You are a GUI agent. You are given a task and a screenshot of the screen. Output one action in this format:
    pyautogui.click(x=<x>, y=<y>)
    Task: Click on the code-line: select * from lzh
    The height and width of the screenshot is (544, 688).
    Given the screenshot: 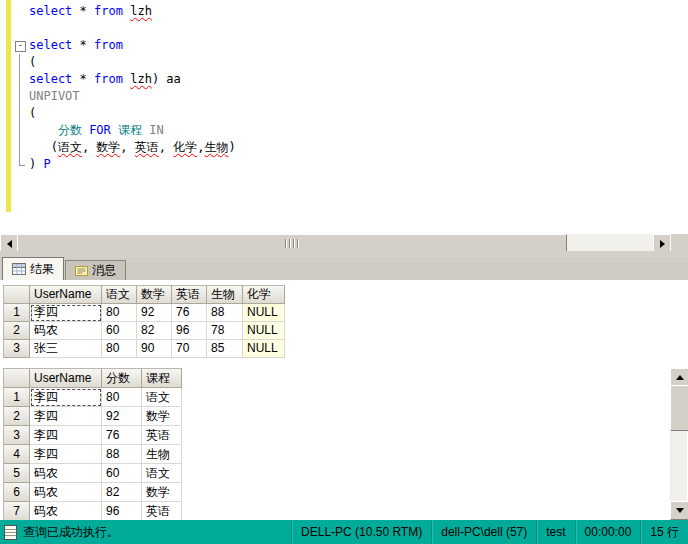 What is the action you would take?
    pyautogui.click(x=350, y=12)
    